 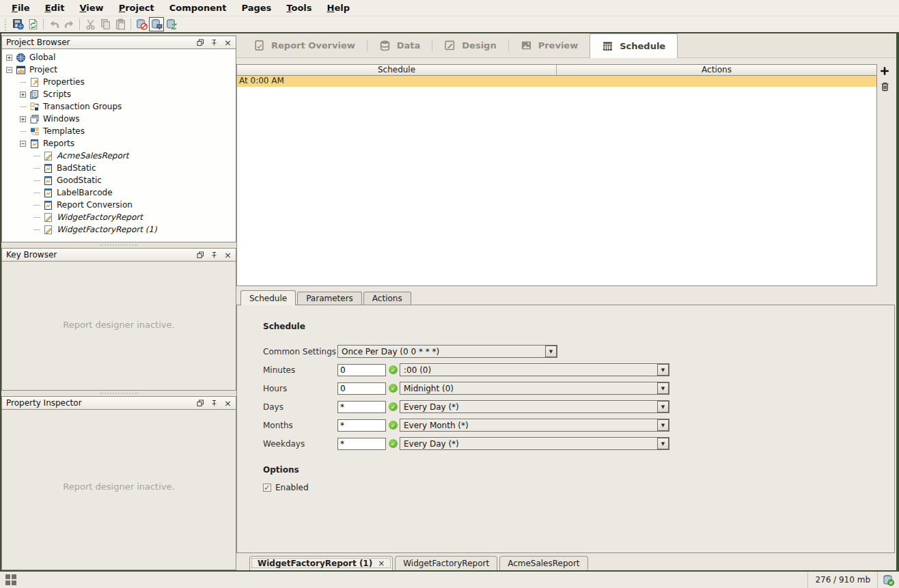 I want to click on db-download-button, so click(x=156, y=25).